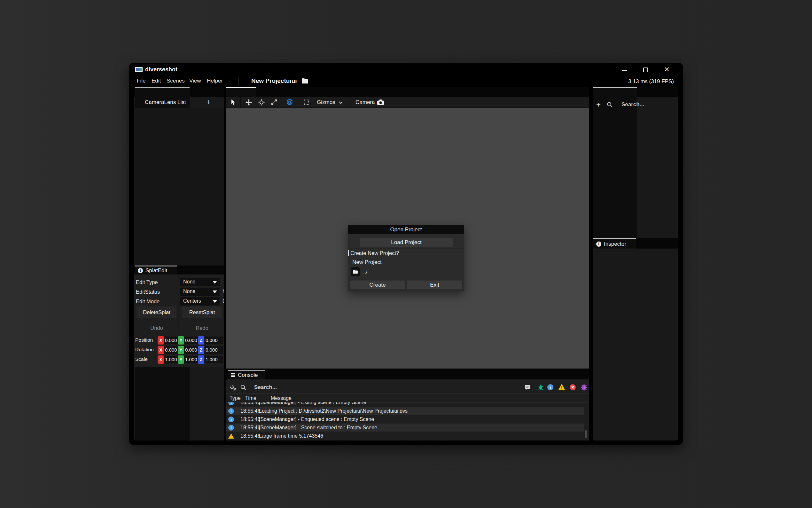  I want to click on edit-mode-dropdown: Centers, so click(200, 301).